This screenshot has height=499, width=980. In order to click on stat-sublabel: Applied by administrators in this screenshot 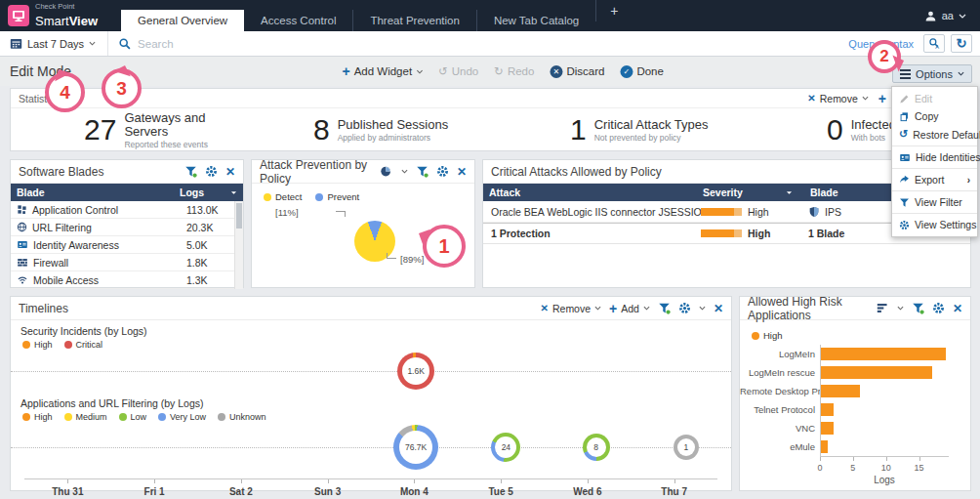, I will do `click(392, 138)`.